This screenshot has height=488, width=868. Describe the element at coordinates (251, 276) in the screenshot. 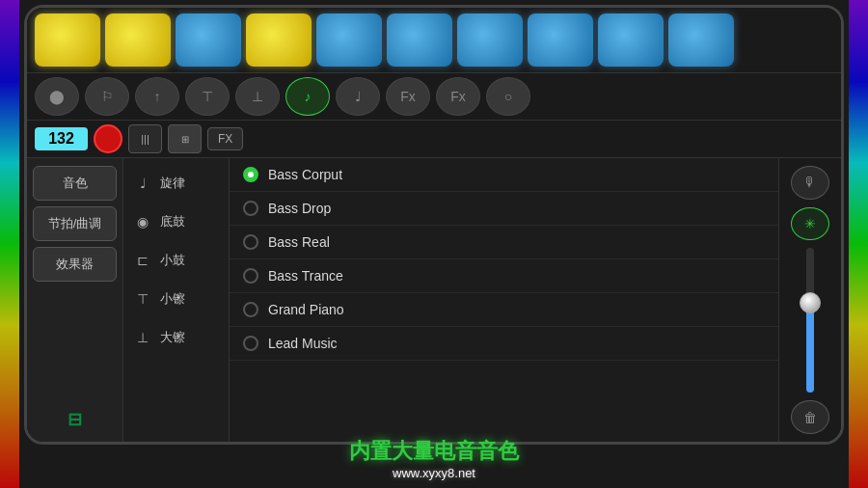

I see `radio-bass-trance` at that location.